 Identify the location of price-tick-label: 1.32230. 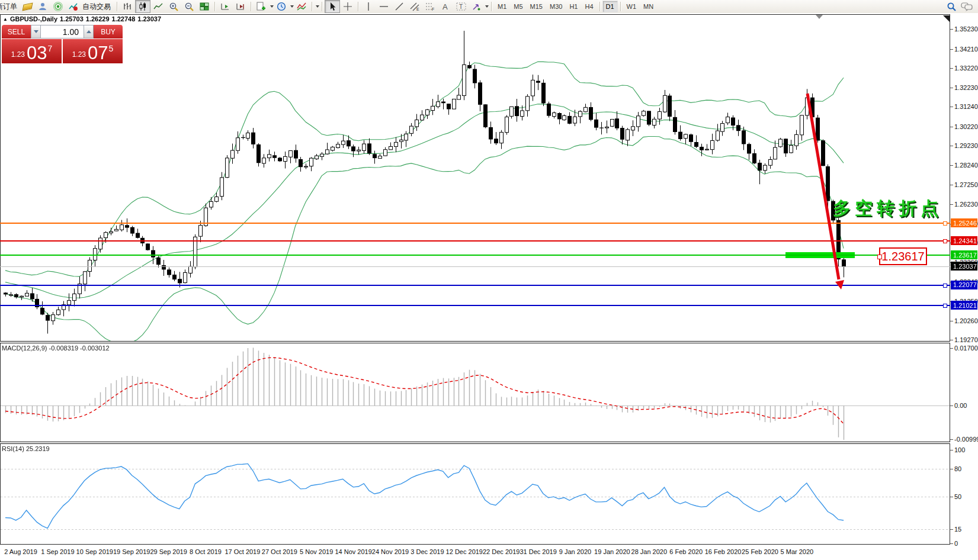
(966, 88).